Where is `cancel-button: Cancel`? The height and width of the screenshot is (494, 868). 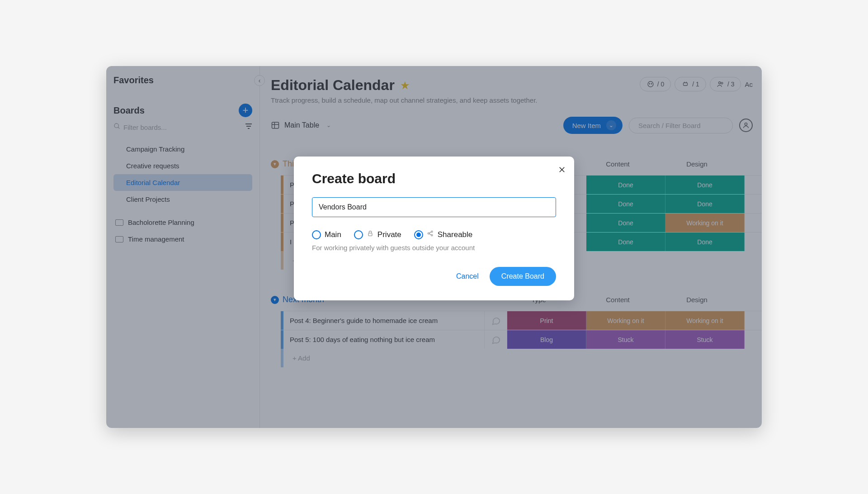
cancel-button: Cancel is located at coordinates (467, 276).